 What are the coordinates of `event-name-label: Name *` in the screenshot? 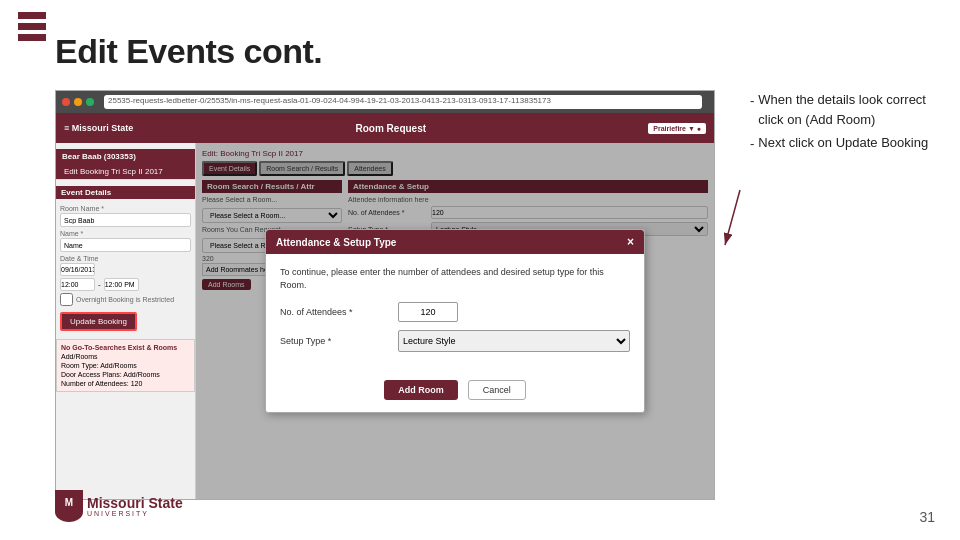 It's located at (126, 234).